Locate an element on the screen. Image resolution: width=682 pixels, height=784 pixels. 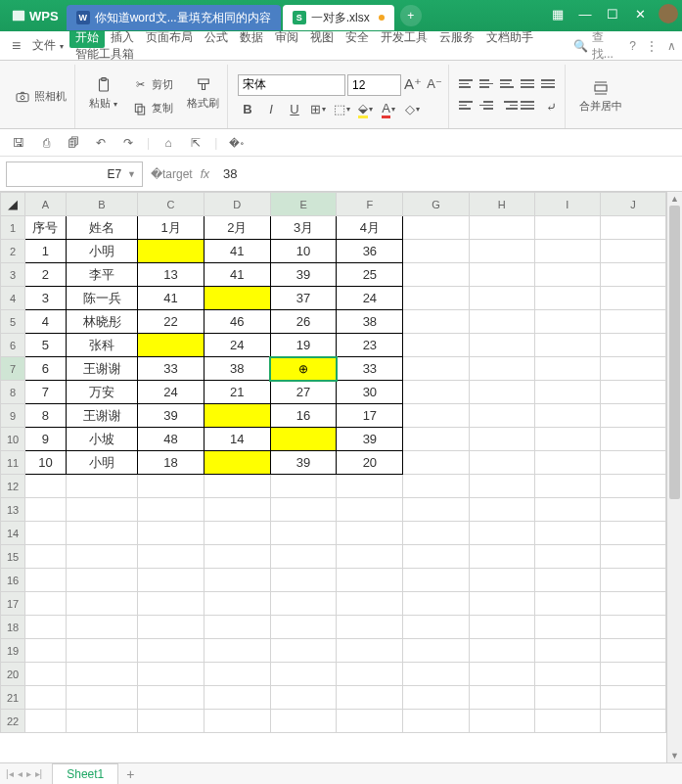
cell: 18 is located at coordinates (171, 463).